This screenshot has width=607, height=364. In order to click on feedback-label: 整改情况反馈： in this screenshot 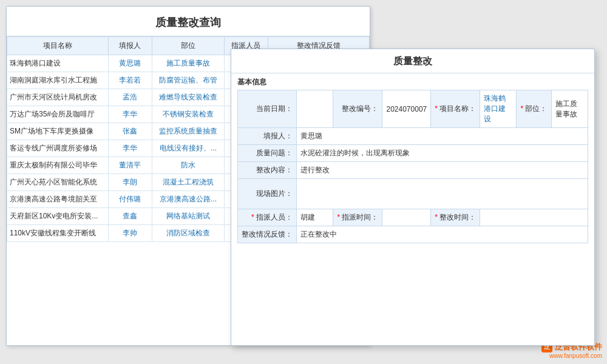, I will do `click(267, 235)`.